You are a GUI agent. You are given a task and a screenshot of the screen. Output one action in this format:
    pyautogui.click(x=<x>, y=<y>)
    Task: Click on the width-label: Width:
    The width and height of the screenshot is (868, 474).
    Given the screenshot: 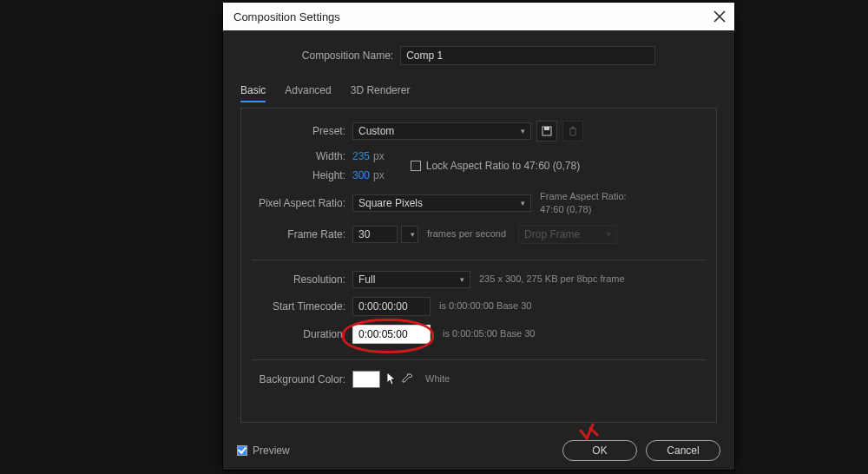 What is the action you would take?
    pyautogui.click(x=299, y=156)
    